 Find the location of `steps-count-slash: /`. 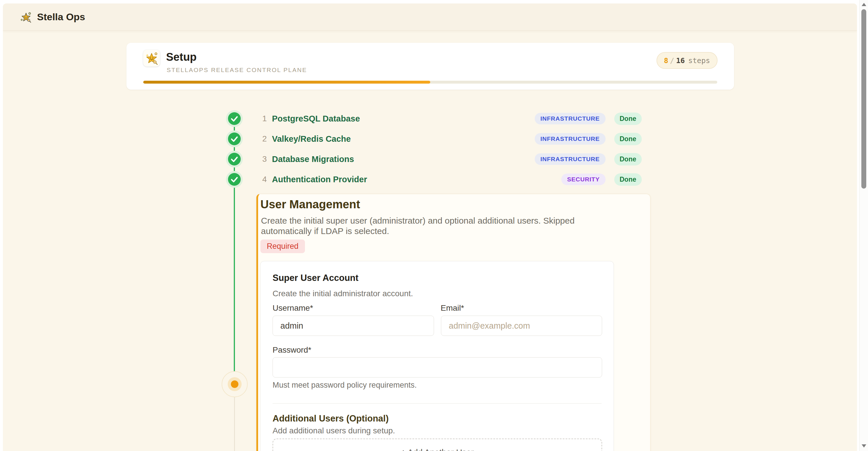

steps-count-slash: / is located at coordinates (673, 61).